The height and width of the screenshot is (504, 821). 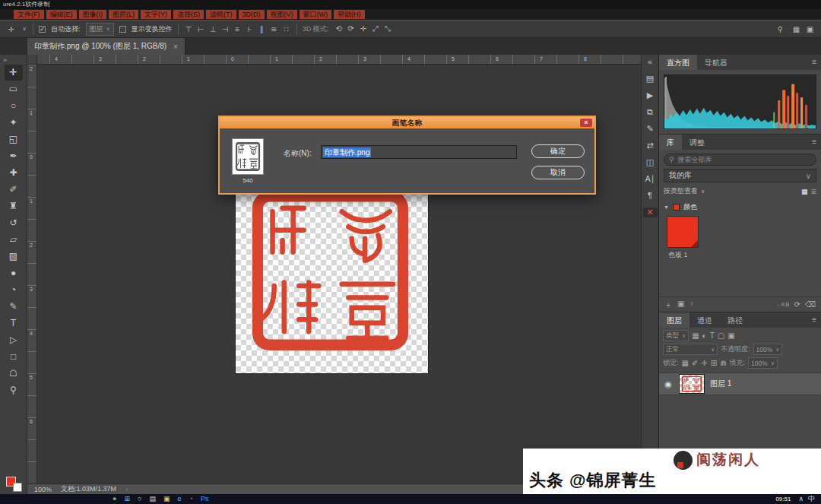 What do you see at coordinates (237, 29) in the screenshot?
I see `align-horizontal-centers-icon: ≡` at bounding box center [237, 29].